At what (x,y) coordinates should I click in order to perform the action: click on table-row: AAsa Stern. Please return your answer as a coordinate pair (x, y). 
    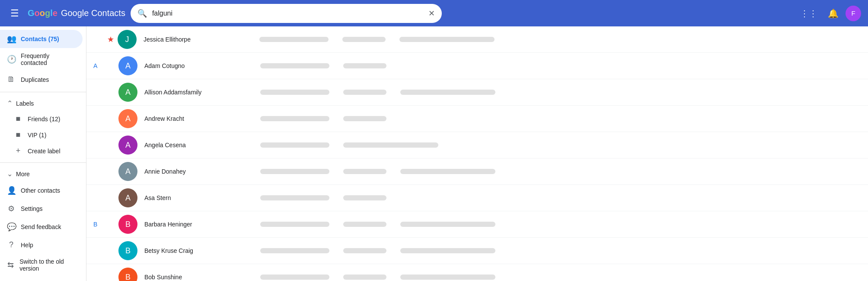
    Looking at the image, I should click on (477, 198).